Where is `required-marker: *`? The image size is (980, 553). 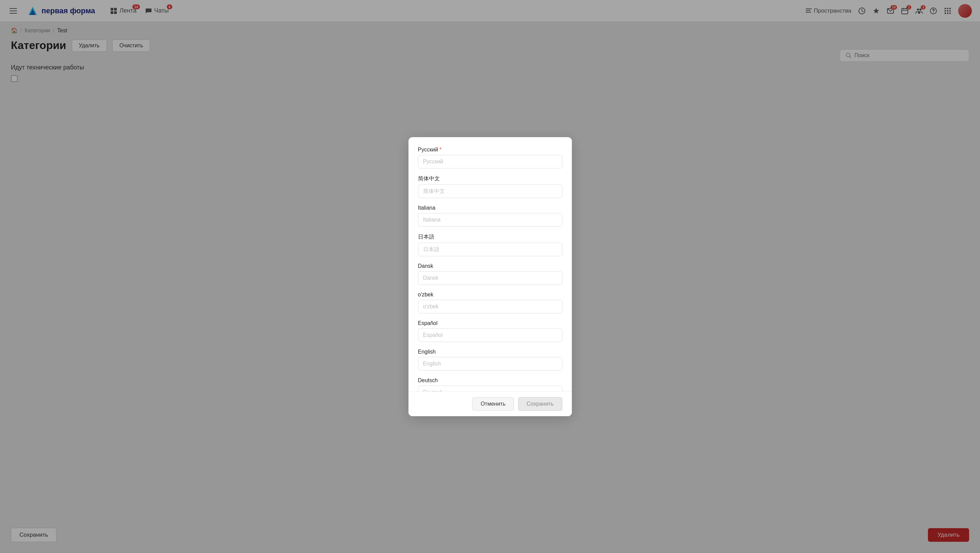 required-marker: * is located at coordinates (441, 150).